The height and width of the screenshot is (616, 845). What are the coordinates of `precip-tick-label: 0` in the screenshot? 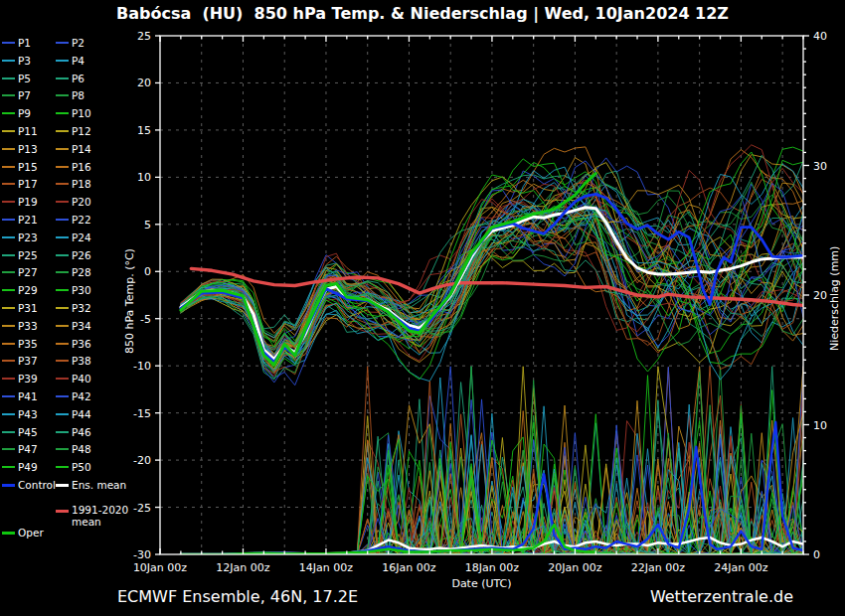 It's located at (817, 554).